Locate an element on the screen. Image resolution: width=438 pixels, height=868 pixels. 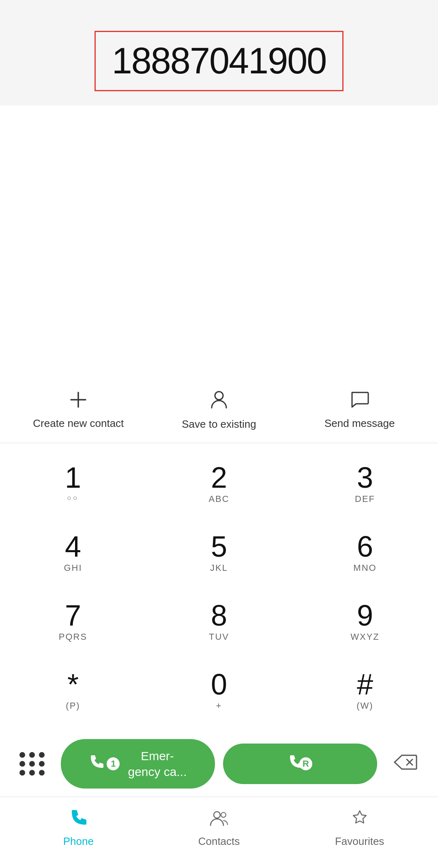
dial-sub-4: GHI is located at coordinates (73, 568).